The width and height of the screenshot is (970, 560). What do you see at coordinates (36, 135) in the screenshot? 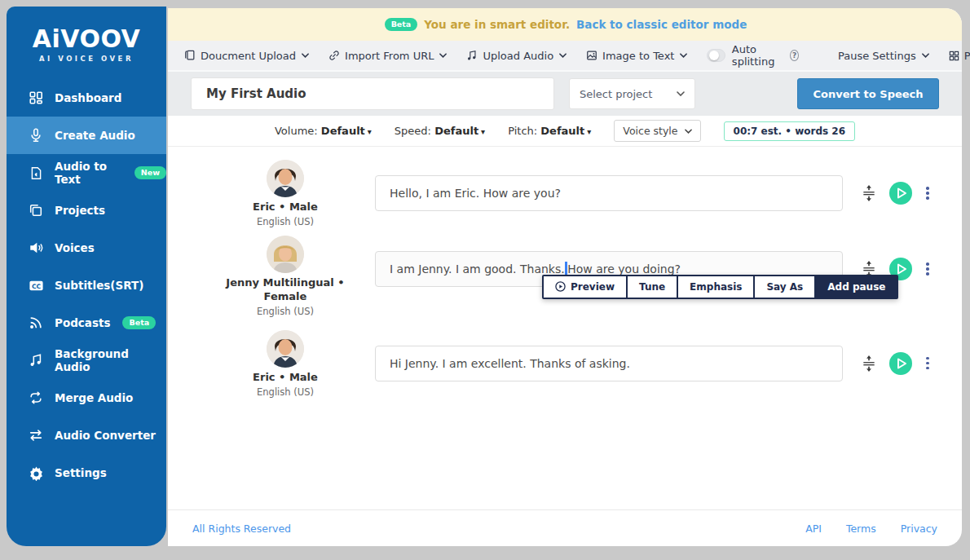
I see `microphone-icon` at bounding box center [36, 135].